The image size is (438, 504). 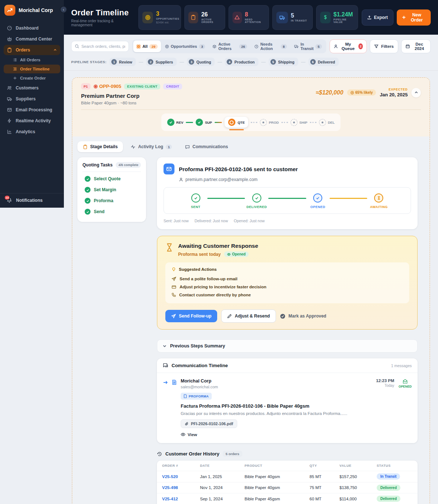 I want to click on stat-card-pipeline-value: $1.24M PIPELINE VALUE, so click(x=337, y=18).